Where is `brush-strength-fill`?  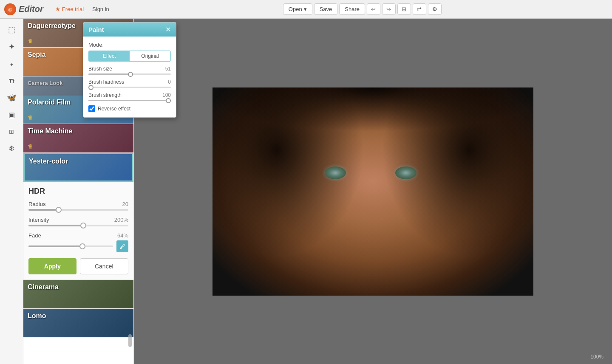 brush-strength-fill is located at coordinates (130, 100).